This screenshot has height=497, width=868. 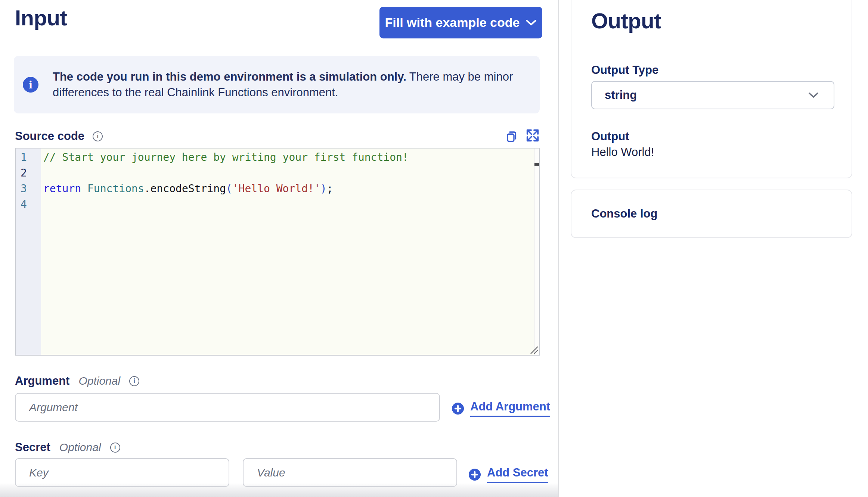 What do you see at coordinates (626, 21) in the screenshot?
I see `page-title-output: Output` at bounding box center [626, 21].